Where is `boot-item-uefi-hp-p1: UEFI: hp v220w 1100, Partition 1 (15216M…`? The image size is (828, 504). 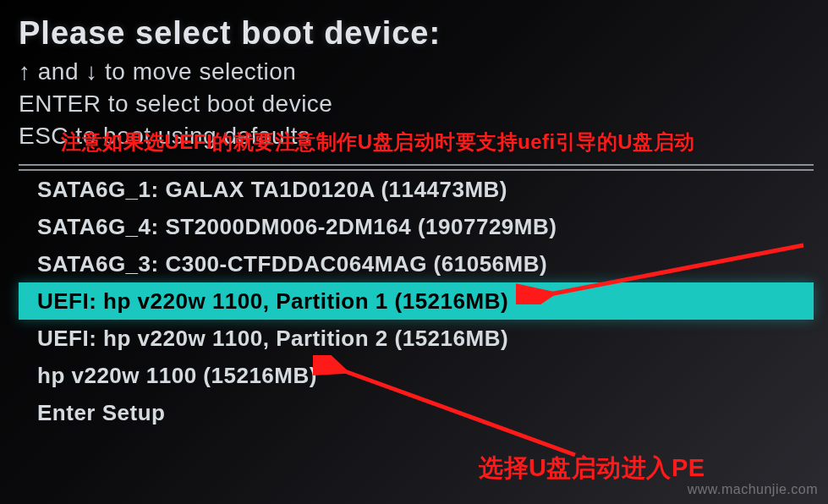 boot-item-uefi-hp-p1: UEFI: hp v220w 1100, Partition 1 (15216M… is located at coordinates (416, 301).